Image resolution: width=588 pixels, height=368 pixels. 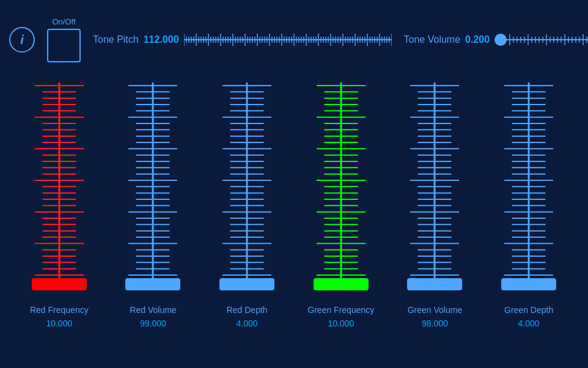 What do you see at coordinates (64, 40) in the screenshot?
I see `on-off-section: On/Off` at bounding box center [64, 40].